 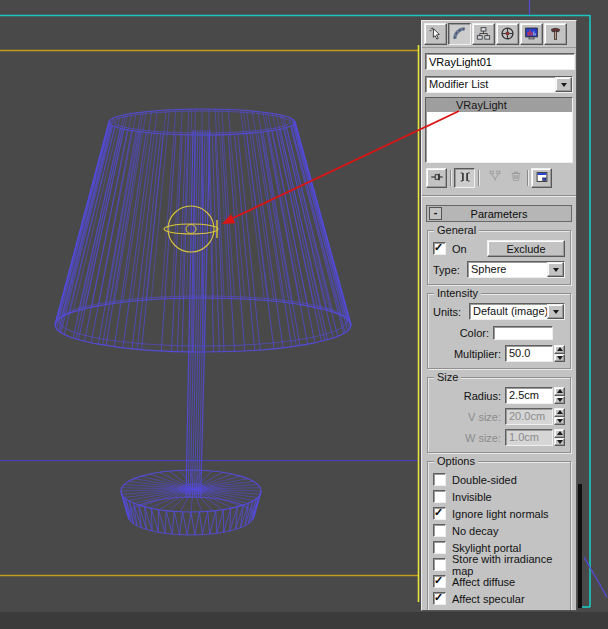 I want to click on size-row-field: 2.5cm, so click(x=529, y=396).